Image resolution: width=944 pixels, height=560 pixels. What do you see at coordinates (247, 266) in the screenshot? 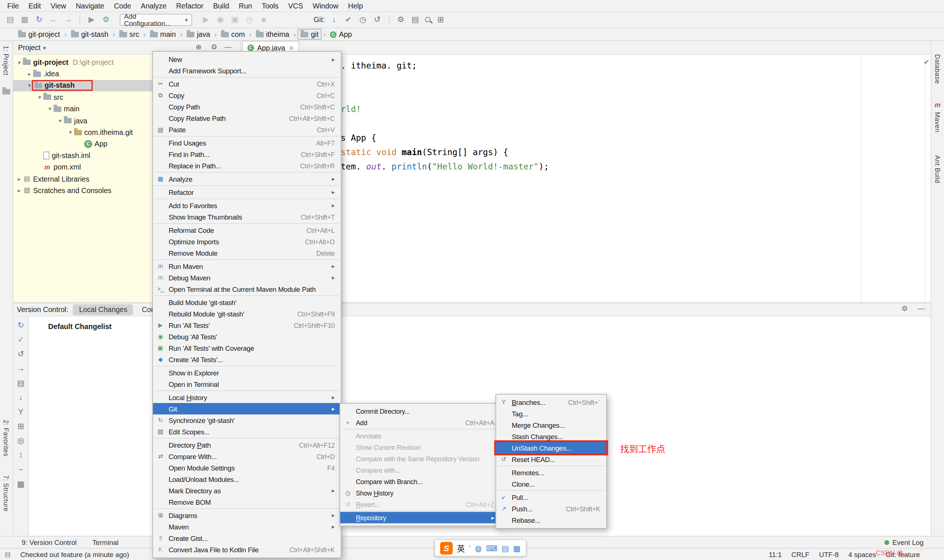
I see `menu-item-run-maven: mRun Maven▸` at bounding box center [247, 266].